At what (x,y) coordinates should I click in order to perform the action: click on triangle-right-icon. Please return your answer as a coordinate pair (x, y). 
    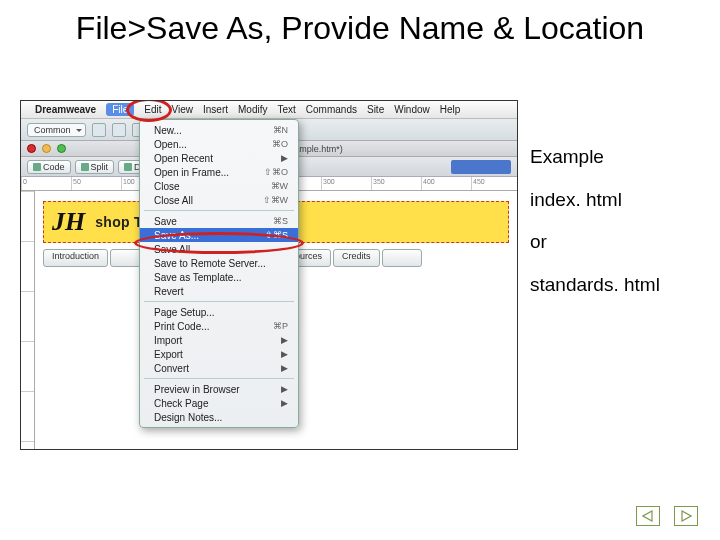
    Looking at the image, I should click on (686, 516).